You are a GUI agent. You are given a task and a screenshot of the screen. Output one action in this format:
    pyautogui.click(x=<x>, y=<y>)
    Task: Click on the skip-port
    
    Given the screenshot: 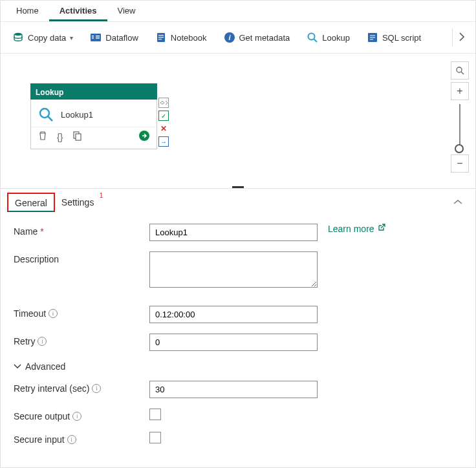 What is the action you would take?
    pyautogui.click(x=164, y=103)
    